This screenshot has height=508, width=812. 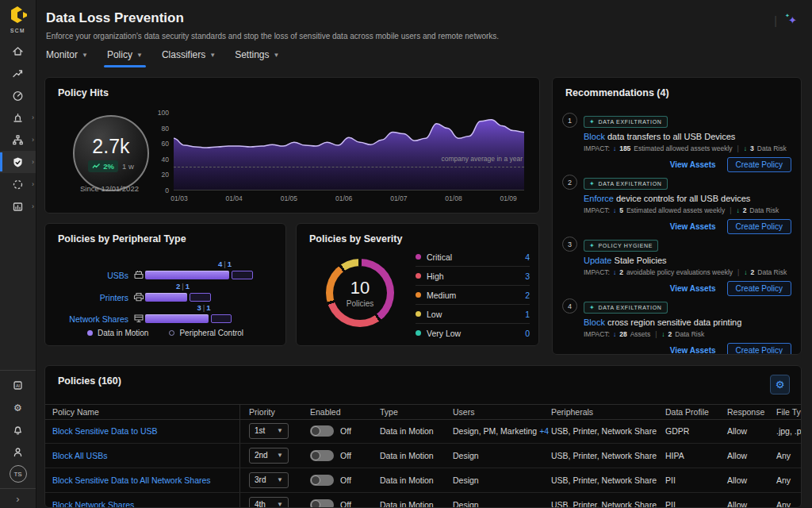 What do you see at coordinates (783, 480) in the screenshot?
I see `file-types-cell: Any` at bounding box center [783, 480].